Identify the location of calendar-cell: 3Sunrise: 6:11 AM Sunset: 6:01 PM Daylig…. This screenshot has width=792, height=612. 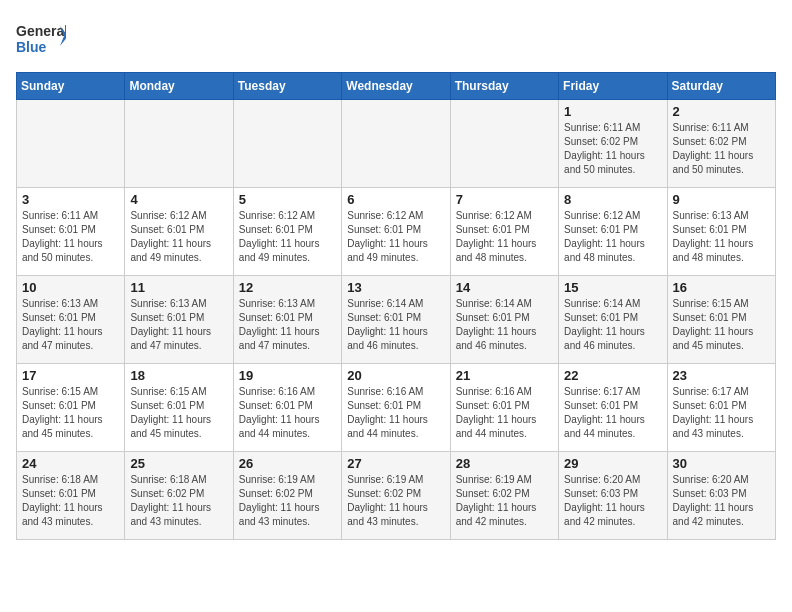
(71, 232).